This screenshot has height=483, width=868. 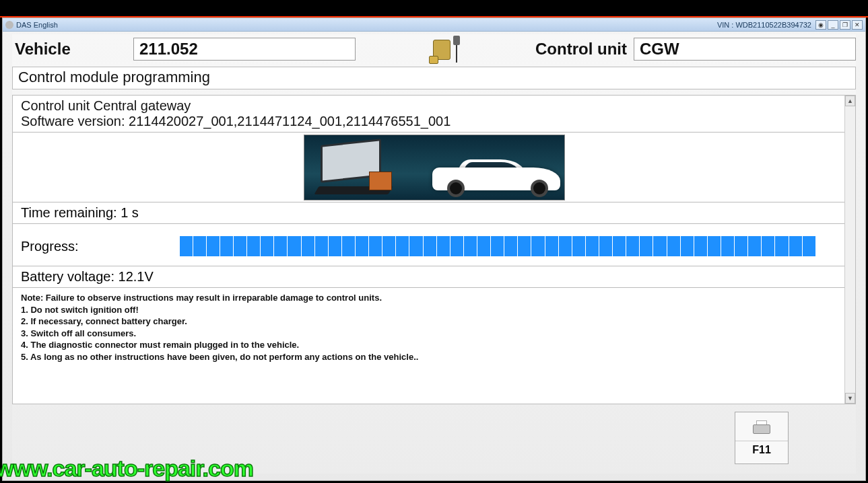 I want to click on f11-label: F11, so click(x=762, y=448).